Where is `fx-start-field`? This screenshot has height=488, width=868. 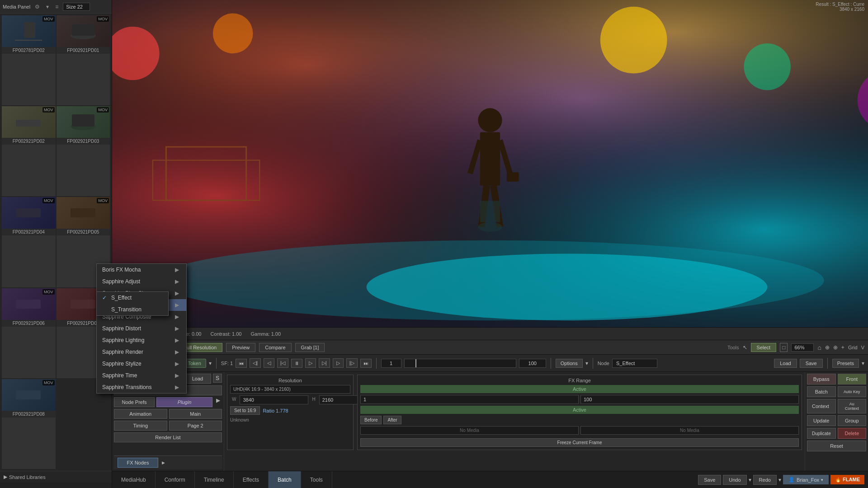 fx-start-field is located at coordinates (469, 399).